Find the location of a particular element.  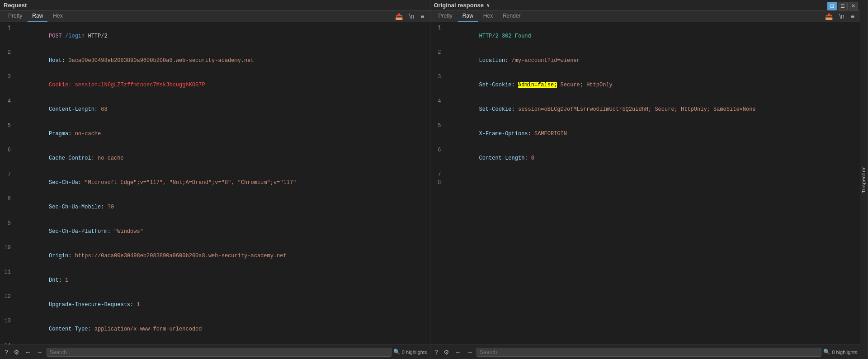

table-row: 8 is located at coordinates (646, 183).